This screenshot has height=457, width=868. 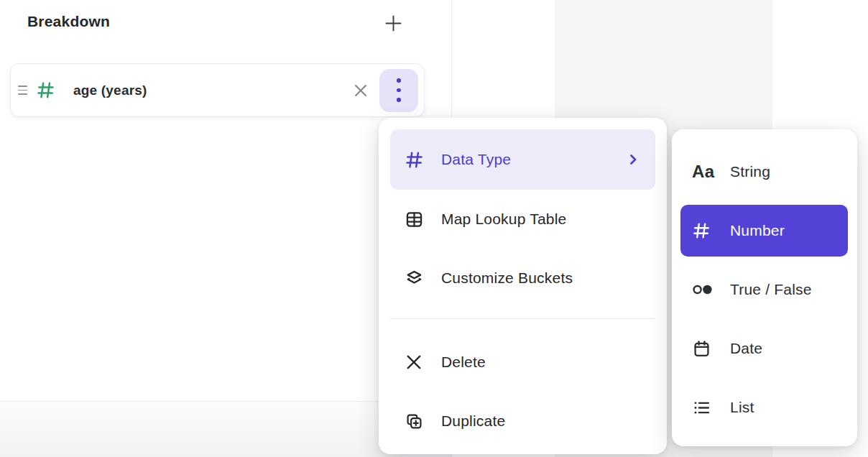 What do you see at coordinates (765, 231) in the screenshot?
I see `submenu-item-number: Number` at bounding box center [765, 231].